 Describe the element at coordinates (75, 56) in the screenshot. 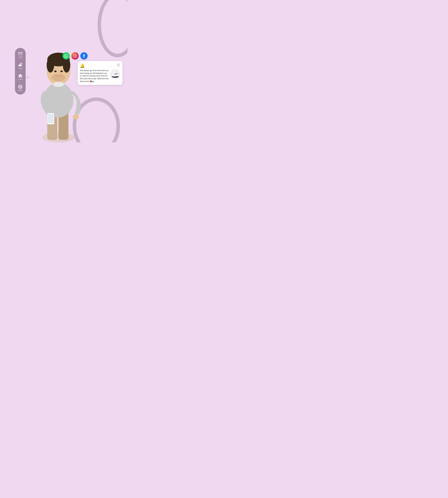

I see `social-channels-row` at that location.